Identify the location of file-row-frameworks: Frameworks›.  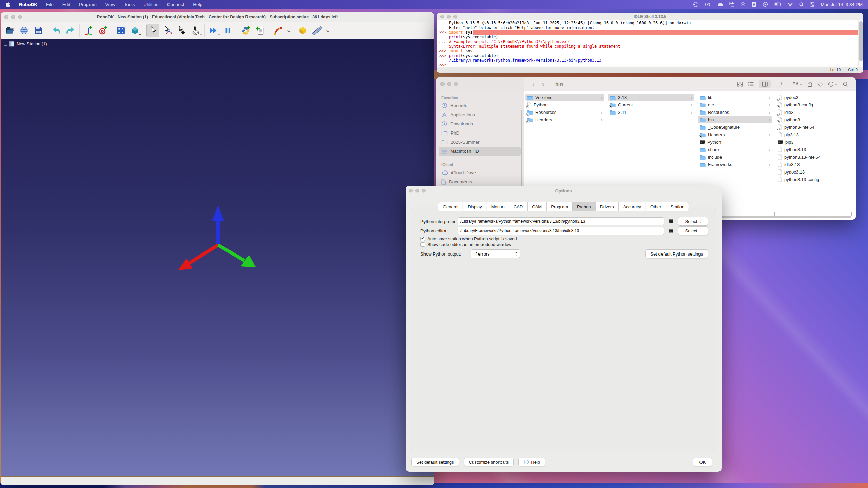
(735, 164).